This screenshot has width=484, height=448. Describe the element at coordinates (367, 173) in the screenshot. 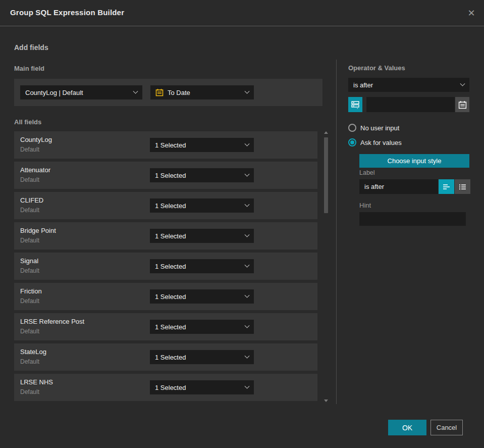

I see `label-caption: Label` at that location.